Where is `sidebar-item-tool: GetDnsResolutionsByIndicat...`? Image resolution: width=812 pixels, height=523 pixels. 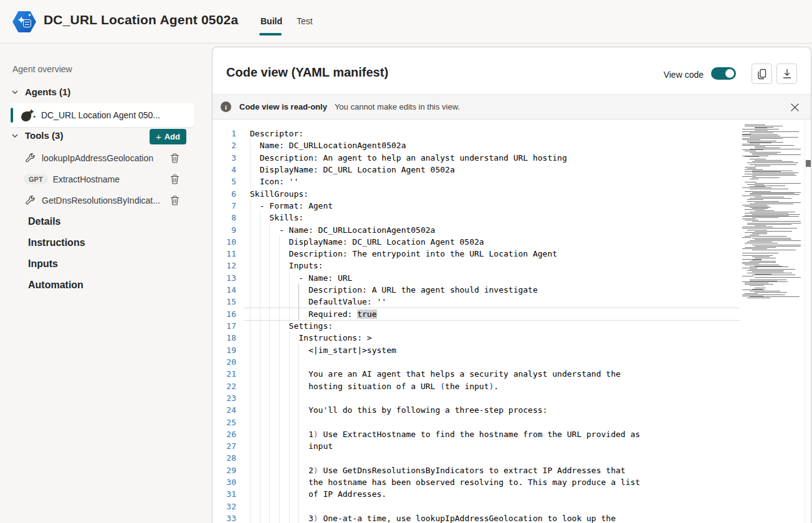 sidebar-item-tool: GetDnsResolutionsByIndicat... is located at coordinates (102, 200).